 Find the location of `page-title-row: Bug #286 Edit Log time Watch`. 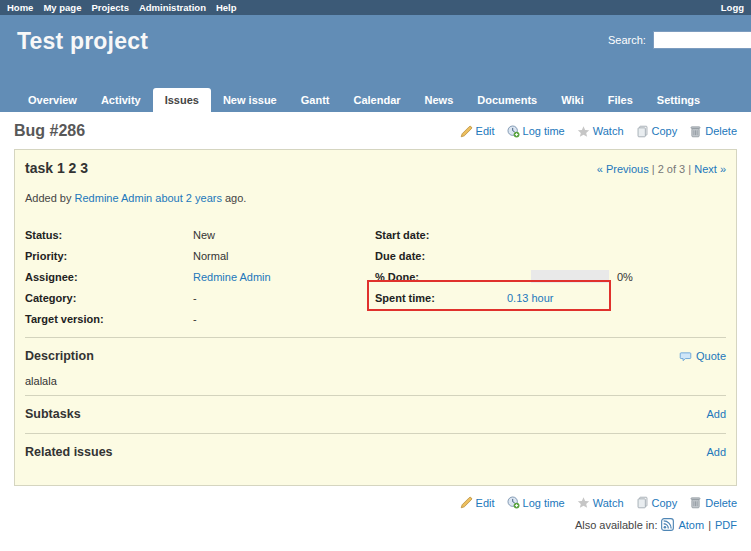

page-title-row: Bug #286 Edit Log time Watch is located at coordinates (376, 131).